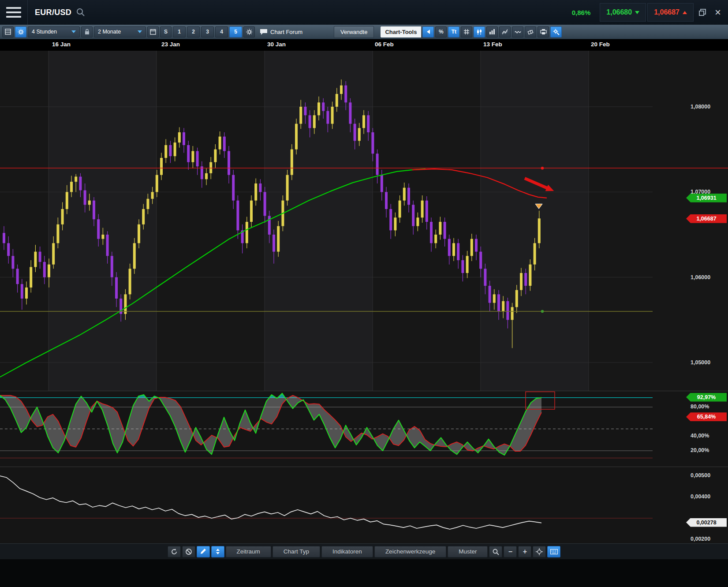 The height and width of the screenshot is (587, 728). What do you see at coordinates (264, 32) in the screenshot?
I see `speech-bubble-icon` at bounding box center [264, 32].